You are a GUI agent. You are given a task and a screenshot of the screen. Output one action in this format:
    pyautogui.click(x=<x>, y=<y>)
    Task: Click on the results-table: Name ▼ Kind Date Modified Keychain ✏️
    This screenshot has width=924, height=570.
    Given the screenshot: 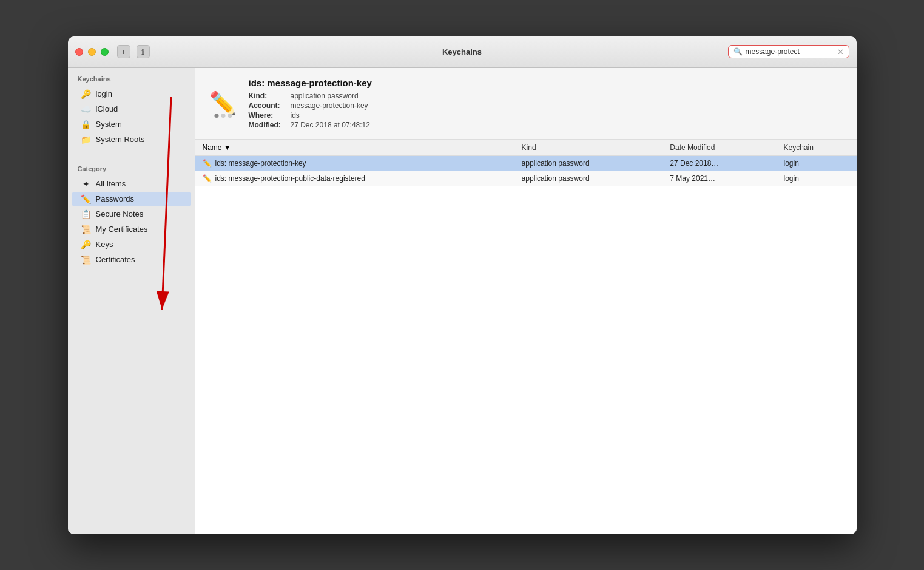 What is the action you would take?
    pyautogui.click(x=526, y=163)
    